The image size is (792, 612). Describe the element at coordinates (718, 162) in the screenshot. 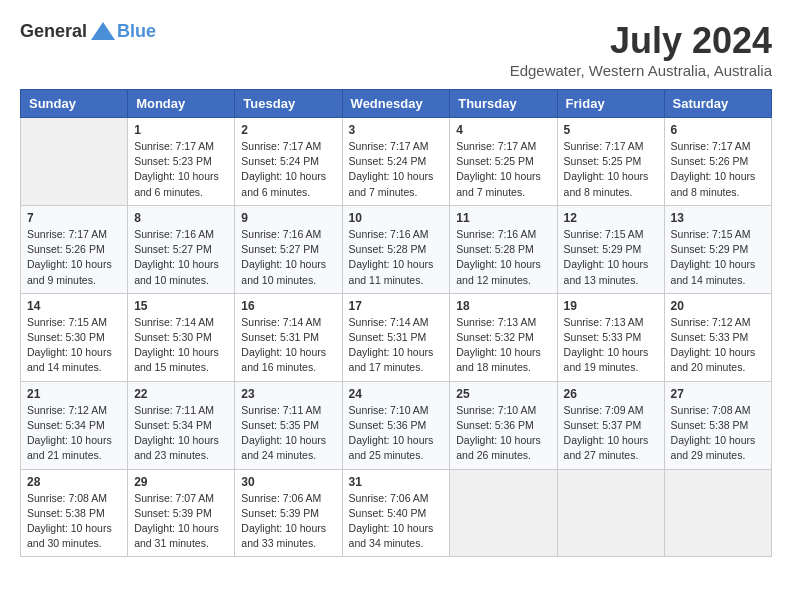

I see `calendar-cell: 6Sunrise: 7:17 AM Sunset: 5:26 PM Daylig…` at that location.